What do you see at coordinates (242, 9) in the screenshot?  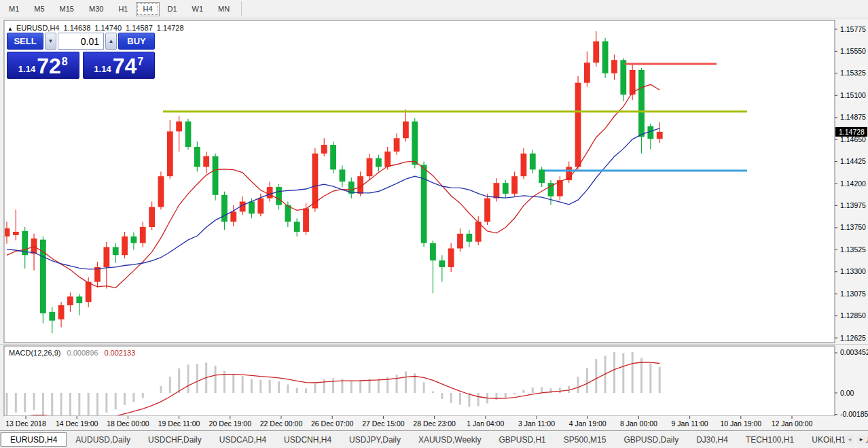 I see `toolbar-separator` at bounding box center [242, 9].